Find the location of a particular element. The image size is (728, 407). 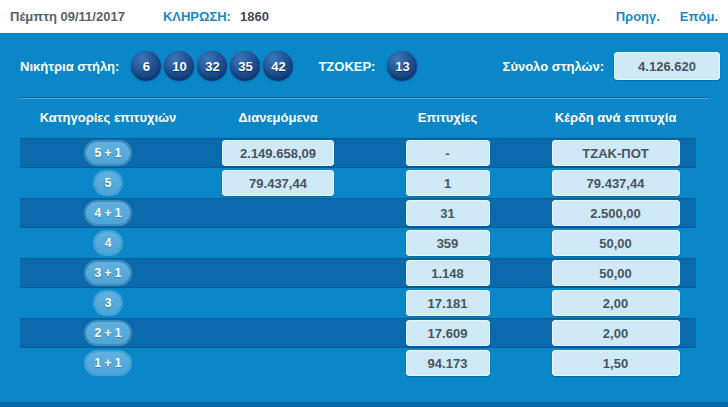

joker-label: ΤΖΟΚΕΡ: is located at coordinates (346, 66).